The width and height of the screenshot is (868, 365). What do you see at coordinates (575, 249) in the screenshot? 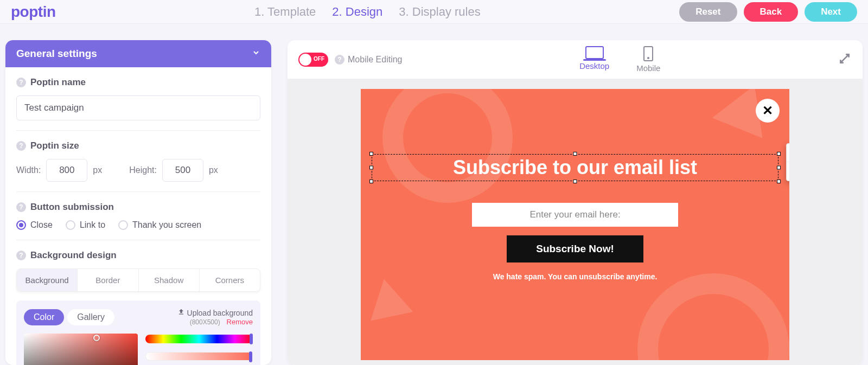
I see `popup-subscribe-button: Subscribe Now!` at bounding box center [575, 249].